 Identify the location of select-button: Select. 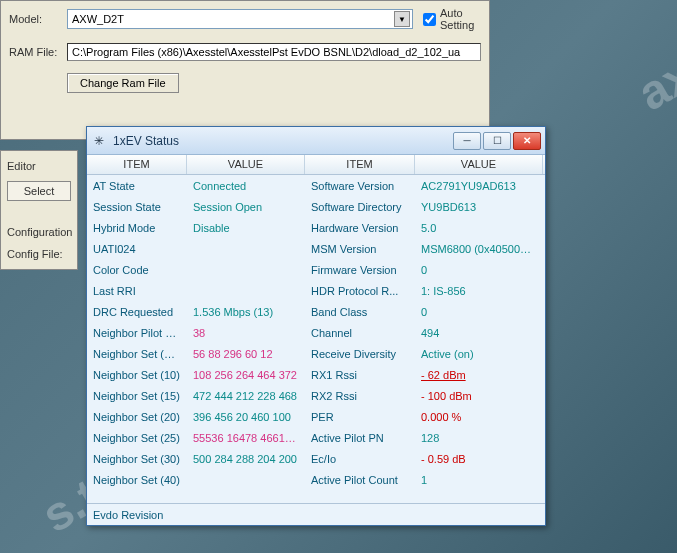
(39, 191).